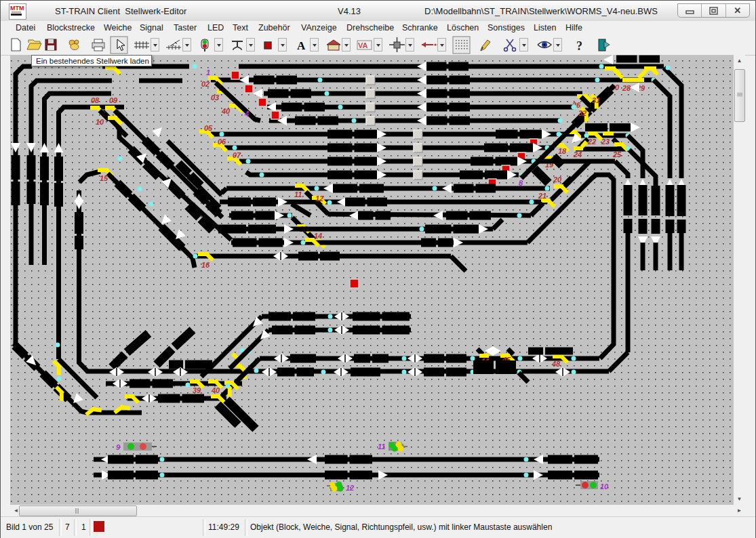 The width and height of the screenshot is (756, 538). Describe the element at coordinates (578, 154) in the screenshot. I see `svg-text: 24` at that location.